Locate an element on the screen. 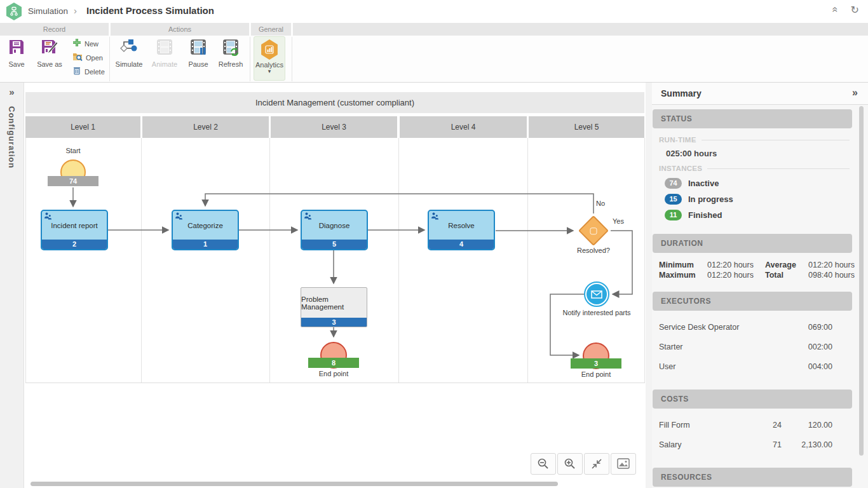 Image resolution: width=868 pixels, height=488 pixels. message-event-label: Notify interested parts is located at coordinates (597, 313).